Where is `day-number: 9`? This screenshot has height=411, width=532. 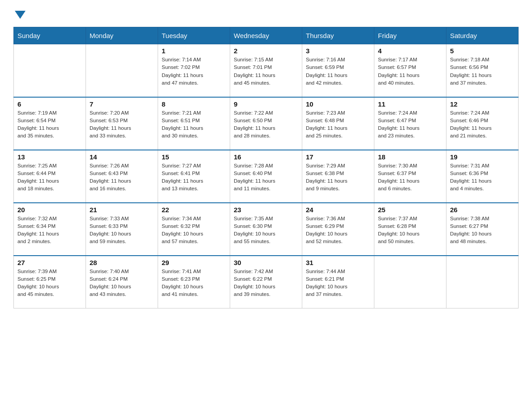 day-number: 9 is located at coordinates (266, 104).